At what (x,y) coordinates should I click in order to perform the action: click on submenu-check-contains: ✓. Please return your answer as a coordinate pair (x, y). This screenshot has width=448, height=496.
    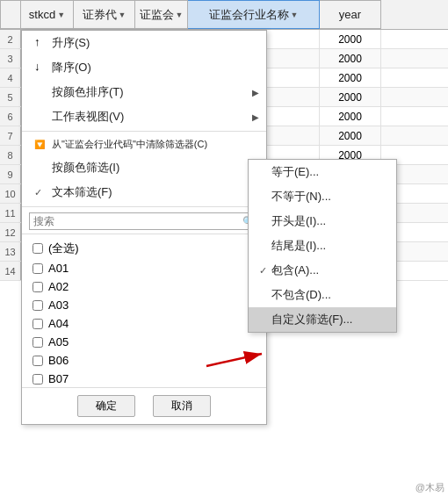
    Looking at the image, I should click on (265, 270).